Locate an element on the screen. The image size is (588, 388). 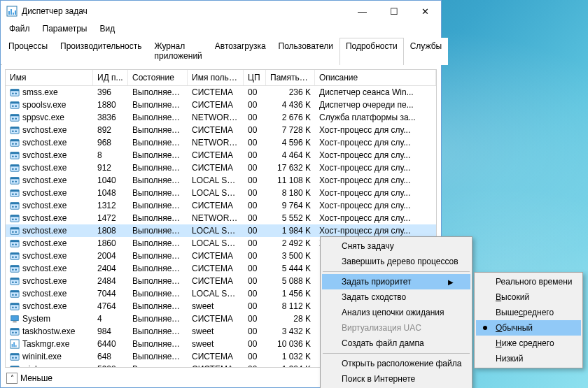
priority-normal: Обычный is located at coordinates (528, 328).